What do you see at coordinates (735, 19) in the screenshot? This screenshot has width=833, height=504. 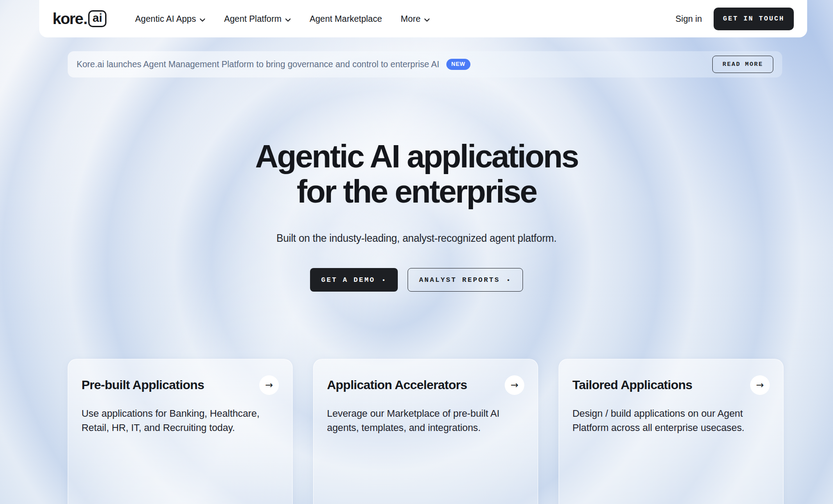 I see `navbar-right: Sign in GET IN TOUCH` at bounding box center [735, 19].